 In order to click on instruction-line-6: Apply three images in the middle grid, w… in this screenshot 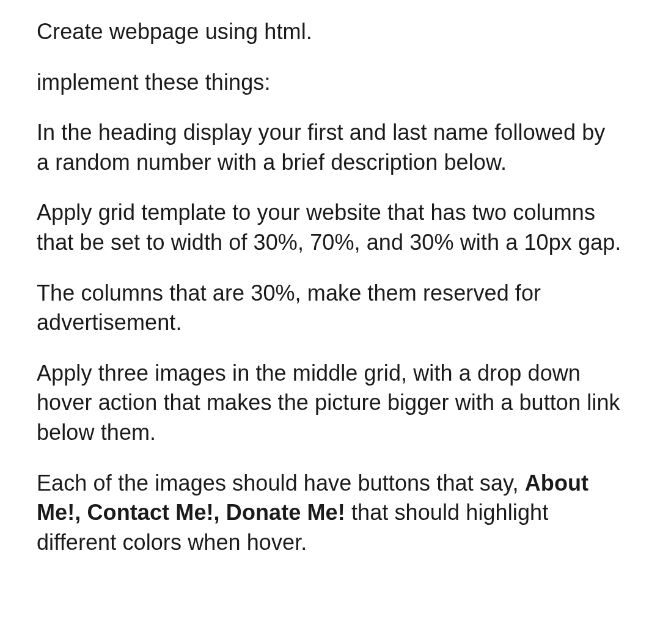, I will do `click(330, 403)`.